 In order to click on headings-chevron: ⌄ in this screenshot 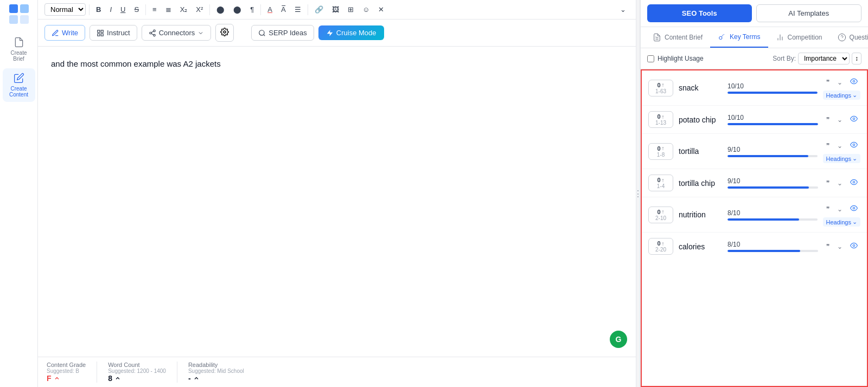, I will do `click(855, 158)`.